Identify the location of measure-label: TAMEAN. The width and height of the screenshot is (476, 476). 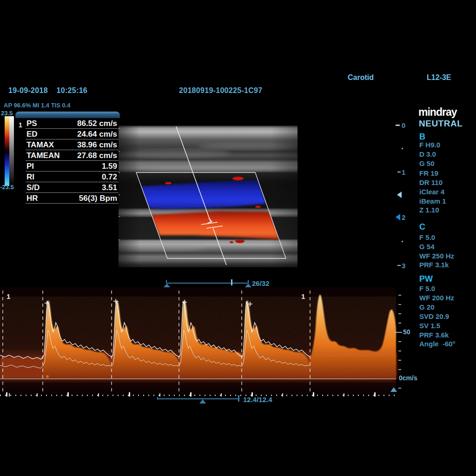
(43, 156).